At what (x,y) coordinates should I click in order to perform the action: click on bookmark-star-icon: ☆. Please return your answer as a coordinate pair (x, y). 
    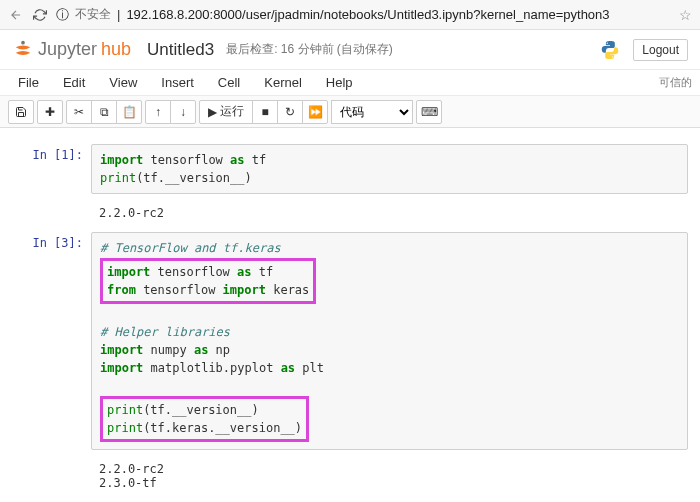
    Looking at the image, I should click on (686, 15).